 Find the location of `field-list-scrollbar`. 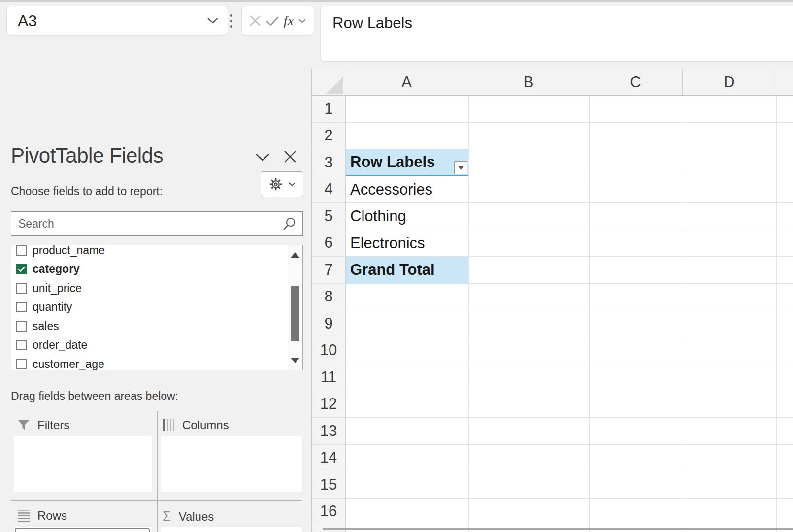

field-list-scrollbar is located at coordinates (295, 307).